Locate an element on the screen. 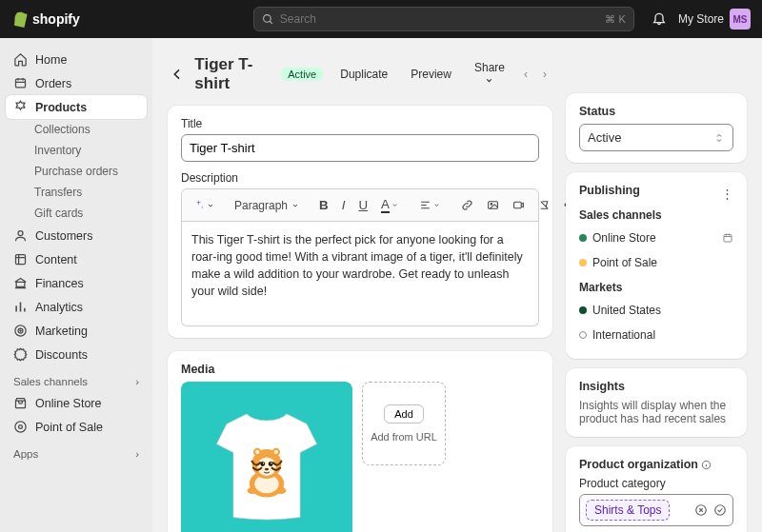 Image resolution: width=762 pixels, height=532 pixels. notifications-icon is located at coordinates (659, 19).